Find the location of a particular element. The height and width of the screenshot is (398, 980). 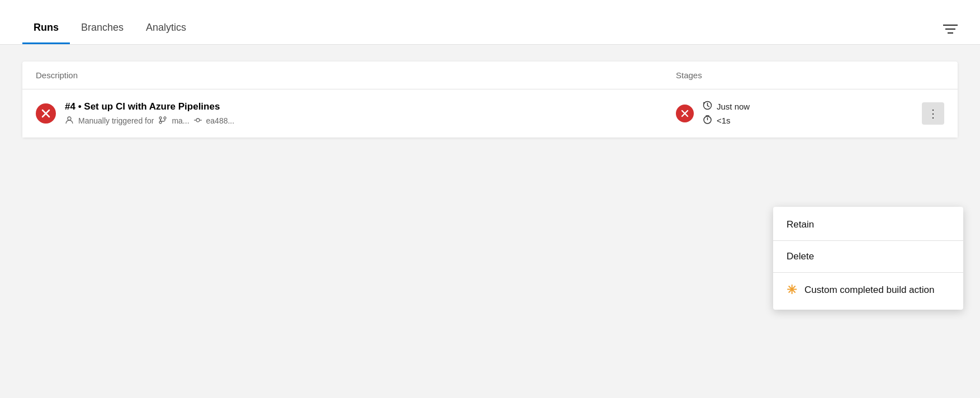

stages-left: Just now <1s is located at coordinates (713, 113).